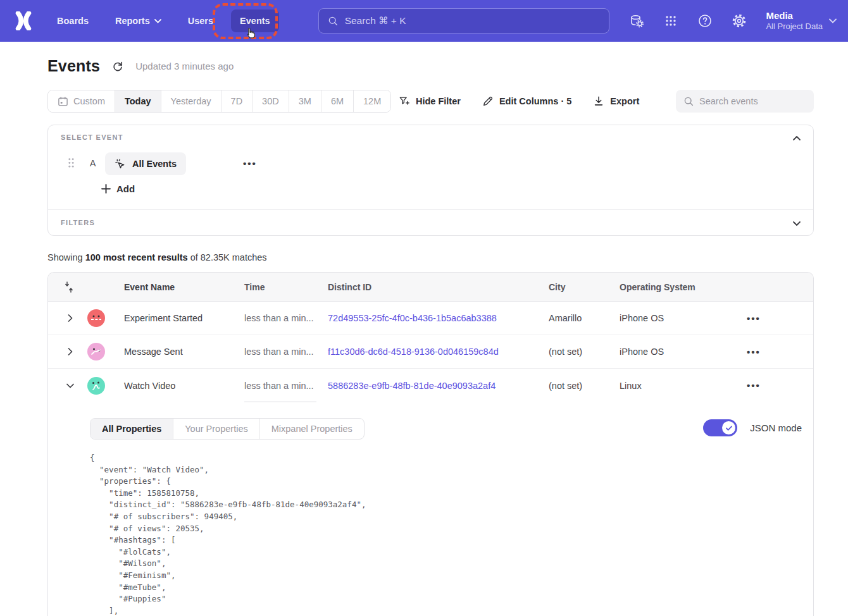 The image size is (848, 616). I want to click on drag-handle-icon, so click(71, 163).